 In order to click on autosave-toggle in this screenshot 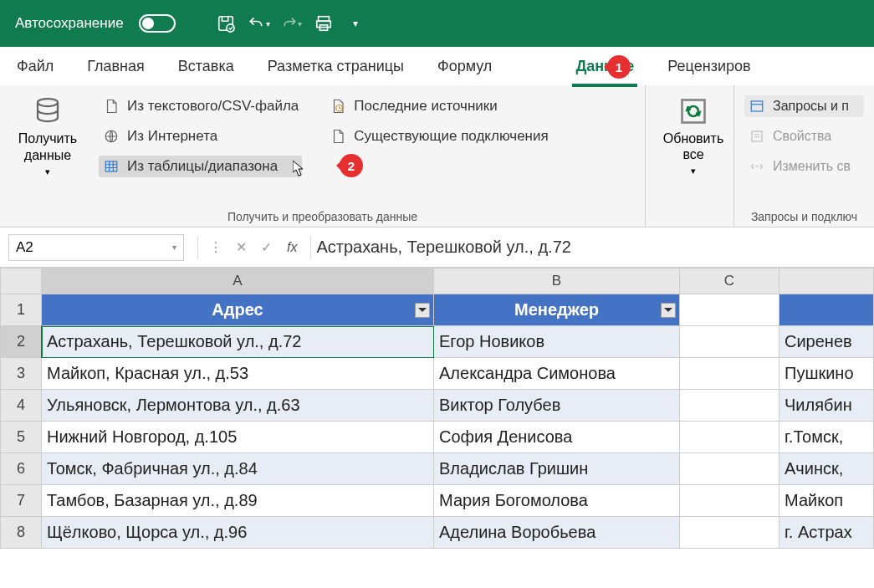, I will do `click(157, 23)`.